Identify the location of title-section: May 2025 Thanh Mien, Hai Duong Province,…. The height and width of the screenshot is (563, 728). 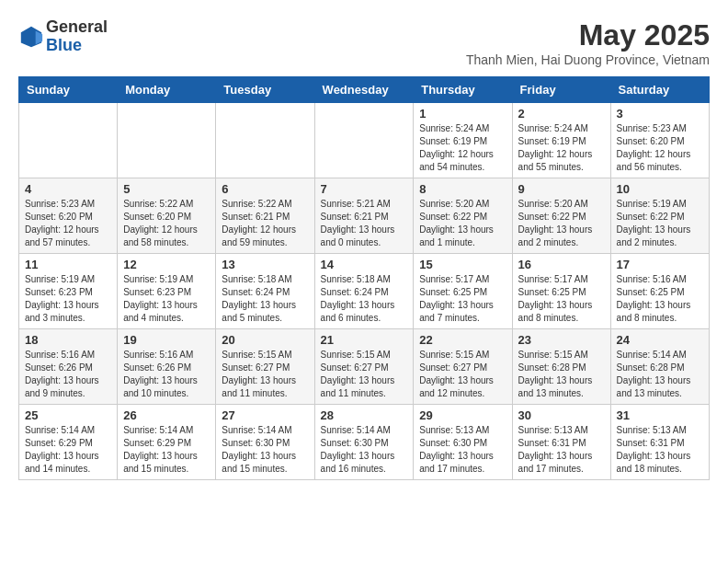
(588, 42).